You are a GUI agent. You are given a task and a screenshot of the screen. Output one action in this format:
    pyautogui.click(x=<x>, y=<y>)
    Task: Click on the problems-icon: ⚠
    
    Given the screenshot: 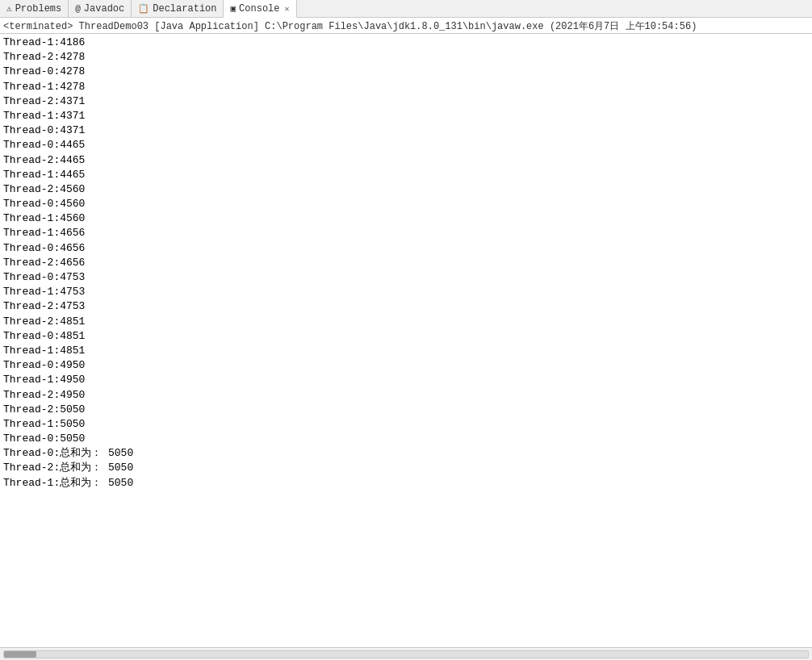 What is the action you would take?
    pyautogui.click(x=10, y=8)
    